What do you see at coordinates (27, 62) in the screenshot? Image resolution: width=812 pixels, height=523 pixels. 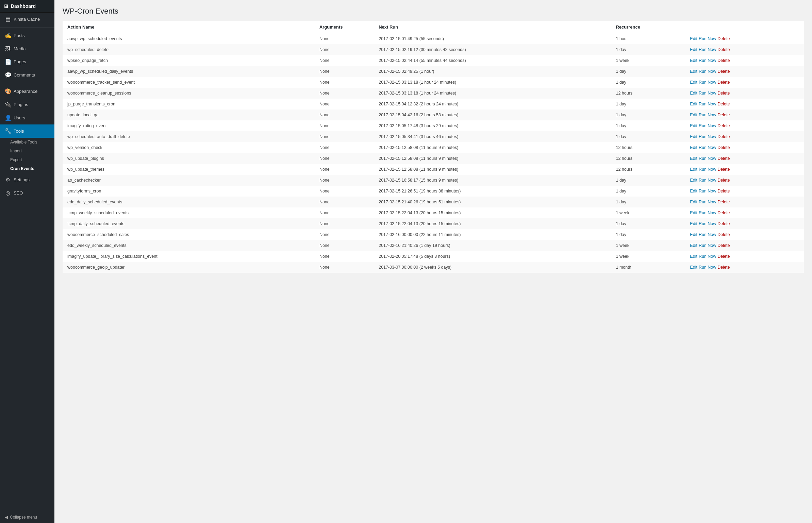 I see `sidebar-item-pages: 📄 Pages` at bounding box center [27, 62].